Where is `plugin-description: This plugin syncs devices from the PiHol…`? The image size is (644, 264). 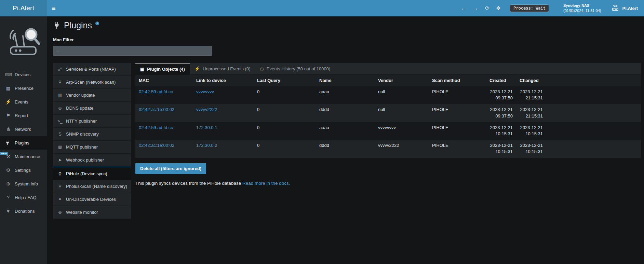
plugin-description: This plugin syncs devices from the PiHol… is located at coordinates (388, 183).